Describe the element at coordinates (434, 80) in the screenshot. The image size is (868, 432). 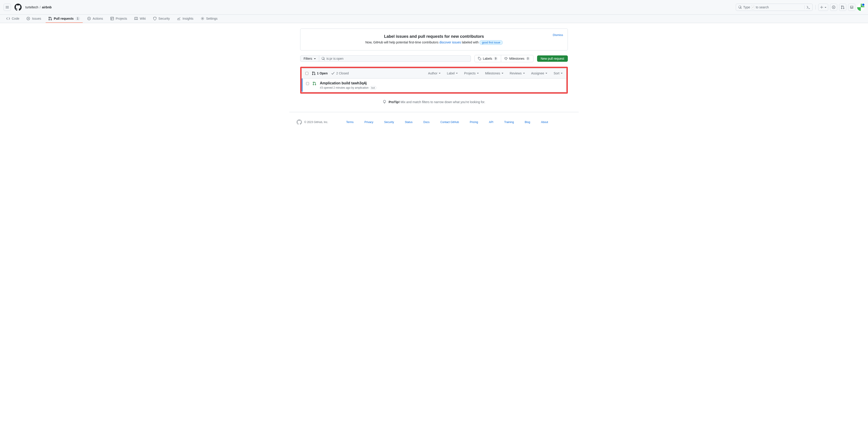
I see `pr-list: 1 Open 2 Closed Author Label Projects Mi…` at that location.